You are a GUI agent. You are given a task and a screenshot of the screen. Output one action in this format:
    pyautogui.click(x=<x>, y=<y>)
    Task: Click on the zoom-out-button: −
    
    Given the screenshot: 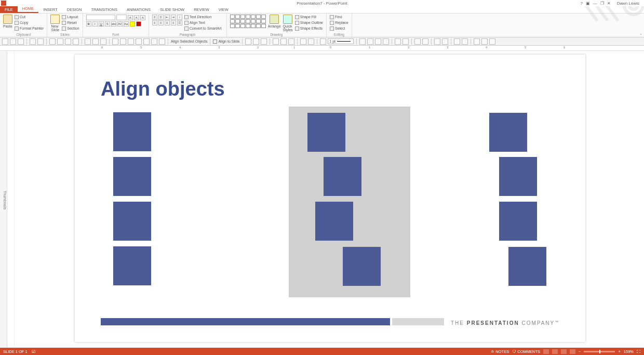 What is the action you would take?
    pyautogui.click(x=580, y=351)
    